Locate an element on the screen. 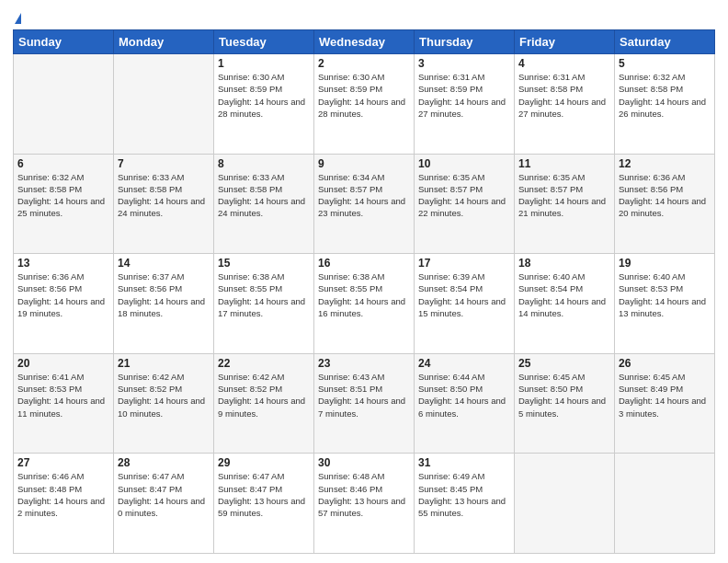 This screenshot has height=563, width=728. calendar-cell: 14Sunrise: 6:37 AM Sunset: 8:56 PM Dayli… is located at coordinates (164, 304).